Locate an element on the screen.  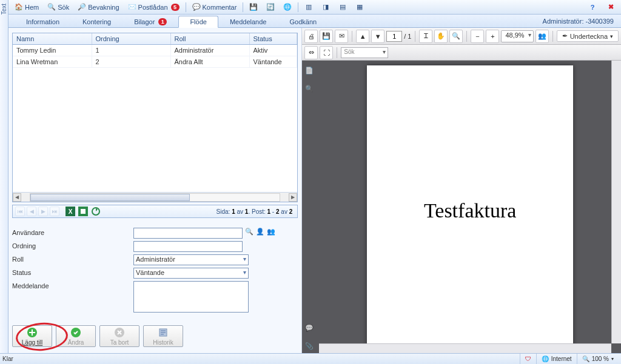
col-status: Status is located at coordinates (273, 39).